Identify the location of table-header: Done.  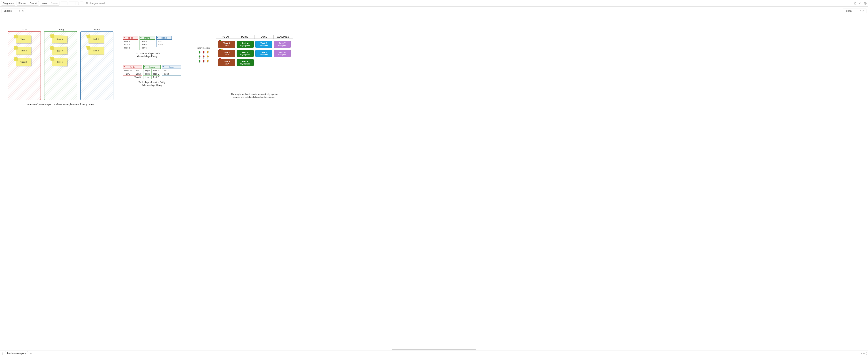
(172, 67).